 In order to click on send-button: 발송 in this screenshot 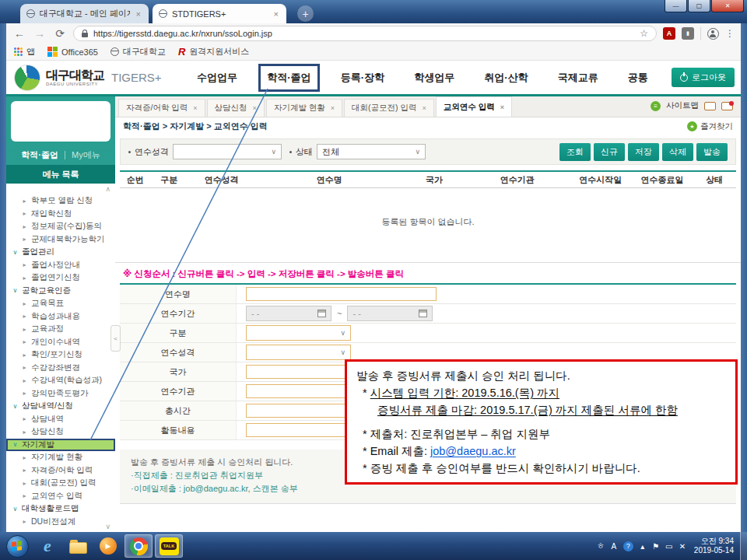, I will do `click(712, 152)`.